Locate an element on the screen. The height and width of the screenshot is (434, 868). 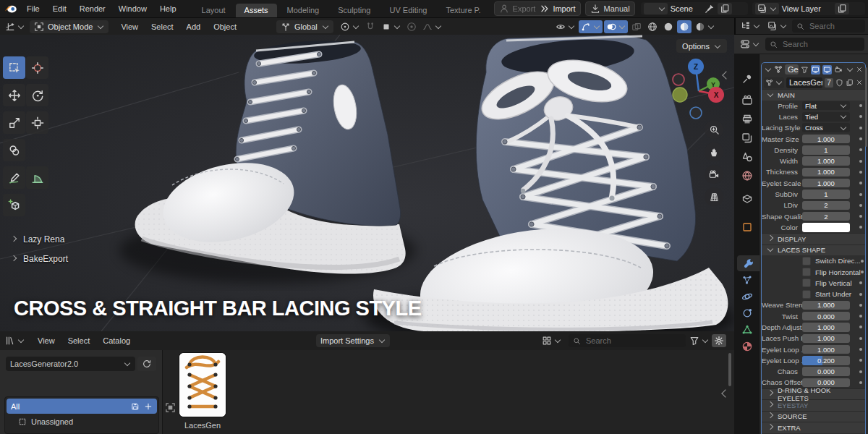
menu-window: Window is located at coordinates (133, 9).